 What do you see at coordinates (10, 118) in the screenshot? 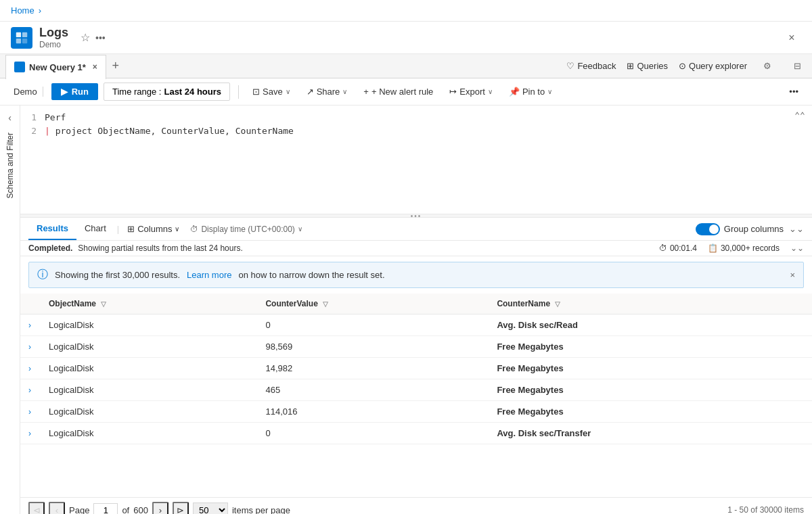
I see `schema-toggle: ‹` at bounding box center [10, 118].